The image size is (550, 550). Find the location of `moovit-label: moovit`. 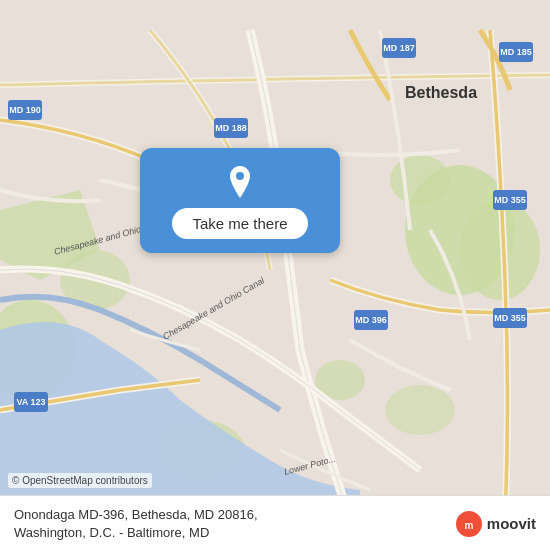

moovit-label: moovit is located at coordinates (512, 524).